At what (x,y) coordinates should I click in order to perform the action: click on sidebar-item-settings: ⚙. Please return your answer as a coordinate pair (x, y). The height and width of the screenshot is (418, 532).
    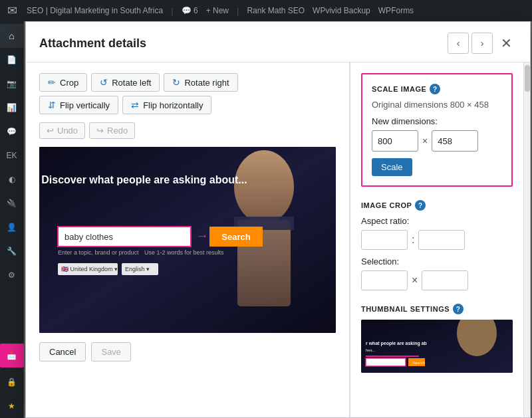
    Looking at the image, I should click on (12, 275).